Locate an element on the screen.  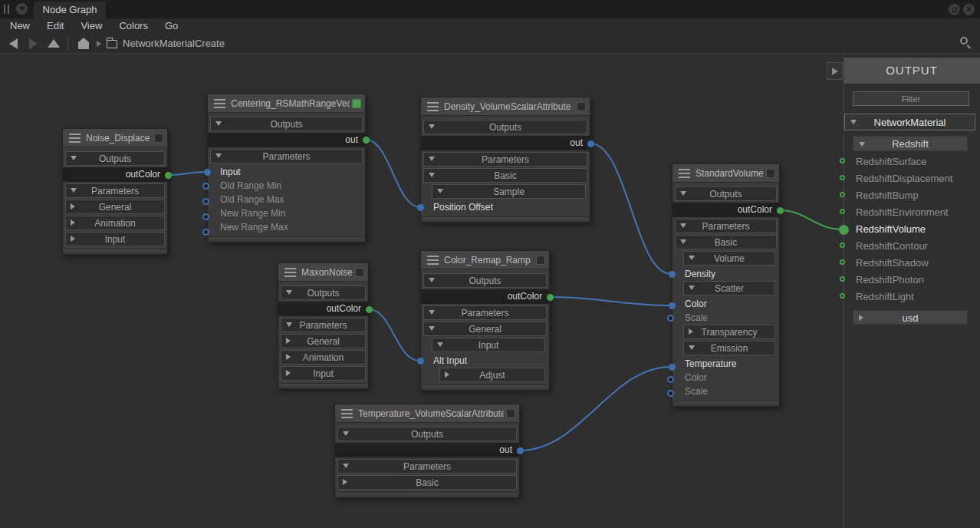
menu-colors: Colors is located at coordinates (133, 26).